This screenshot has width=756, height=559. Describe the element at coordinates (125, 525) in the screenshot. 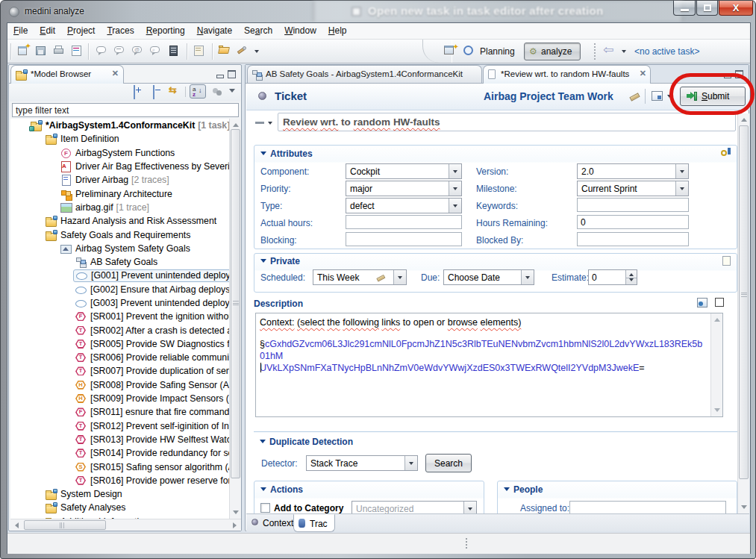

I see `tree-horizontal-scrollbar` at that location.